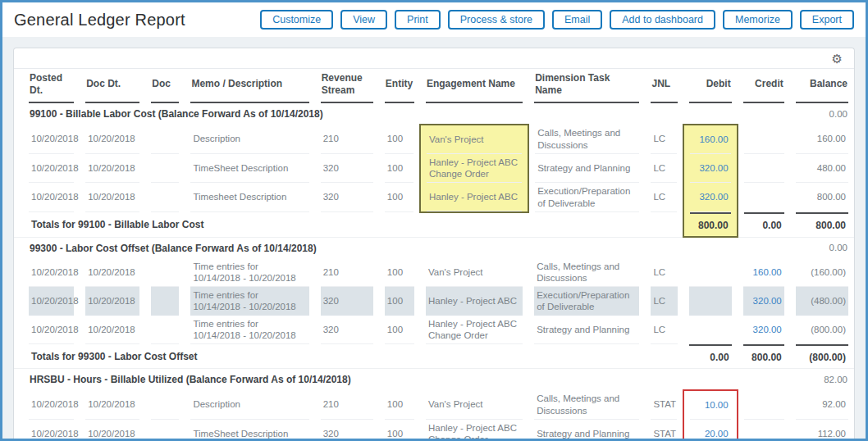  I want to click on print-button: Print, so click(418, 20).